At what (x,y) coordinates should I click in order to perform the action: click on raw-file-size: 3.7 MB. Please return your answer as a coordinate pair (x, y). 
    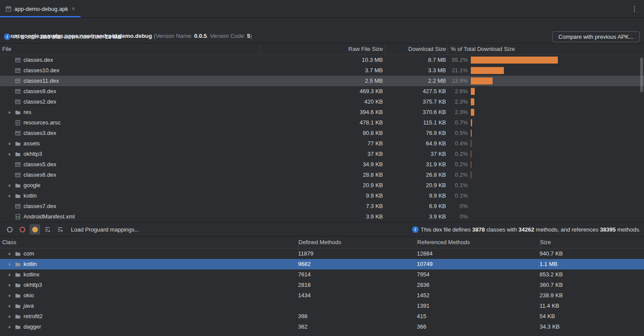
    Looking at the image, I should click on (322, 71).